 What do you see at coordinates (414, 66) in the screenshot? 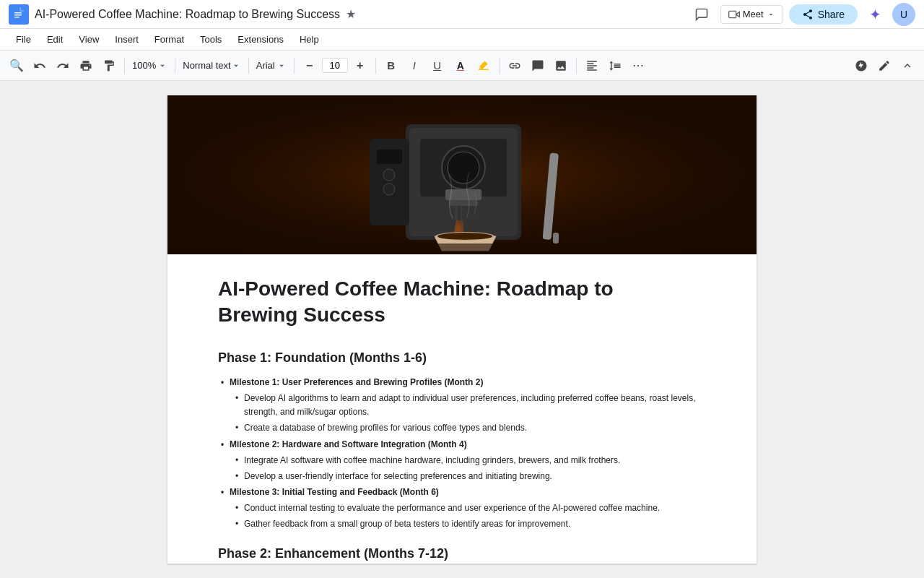
I see `italic-button: I` at bounding box center [414, 66].